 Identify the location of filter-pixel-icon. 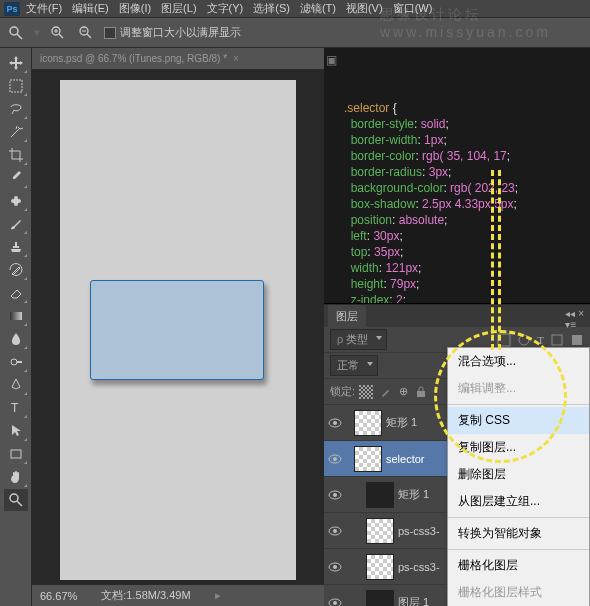
(504, 340).